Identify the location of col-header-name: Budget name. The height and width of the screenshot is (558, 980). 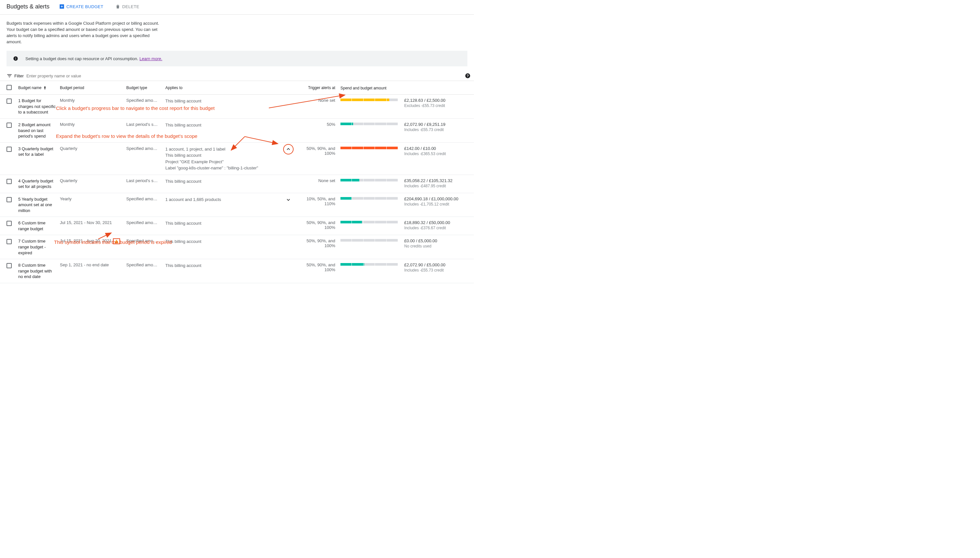
(39, 88).